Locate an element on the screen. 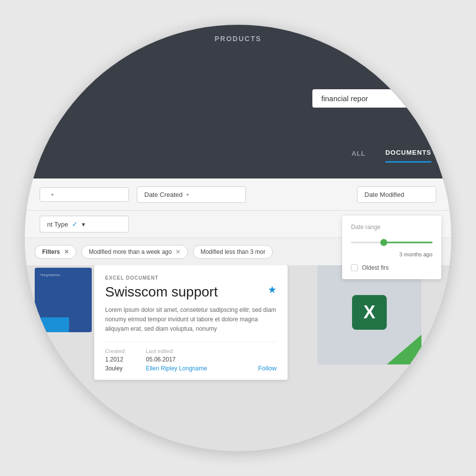 Image resolution: width=476 pixels, height=476 pixels. chip-filters: Filters ✕ is located at coordinates (56, 252).